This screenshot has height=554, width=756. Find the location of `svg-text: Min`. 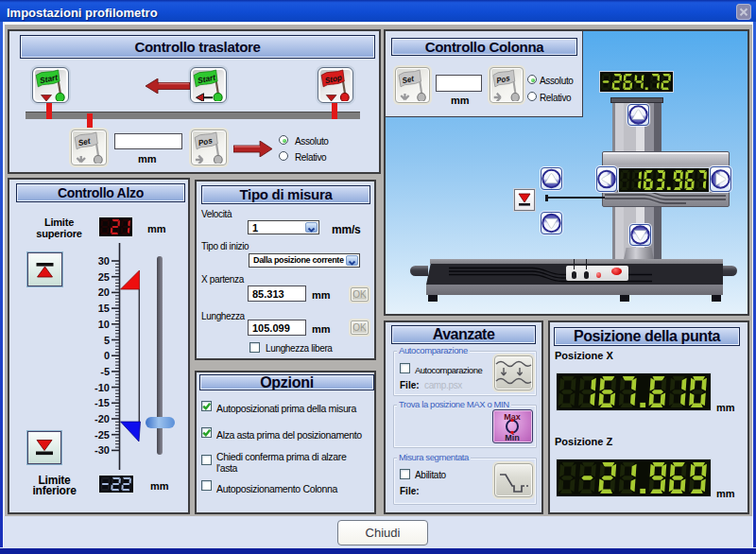

svg-text: Min is located at coordinates (512, 438).